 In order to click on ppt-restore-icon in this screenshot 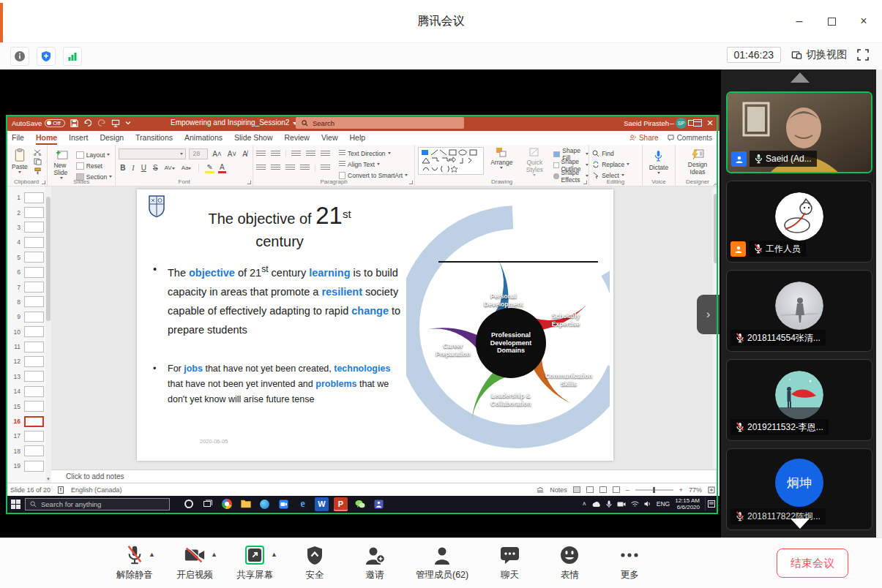, I will do `click(691, 123)`.